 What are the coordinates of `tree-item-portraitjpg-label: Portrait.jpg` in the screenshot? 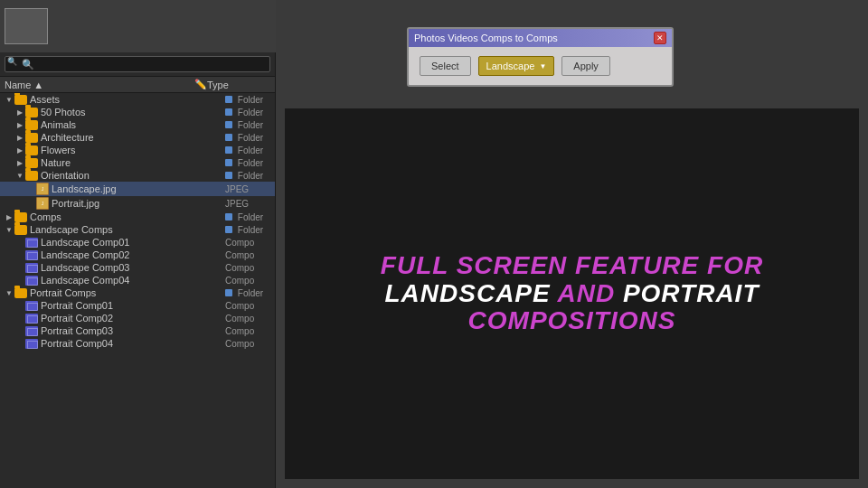 It's located at (138, 203).